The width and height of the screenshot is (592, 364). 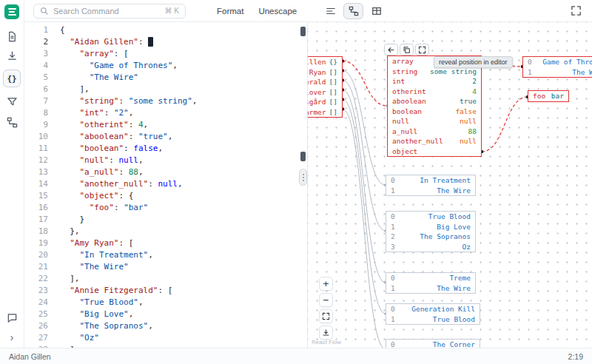 I want to click on code-line: "Aidan Gillen": {, so click(x=129, y=42).